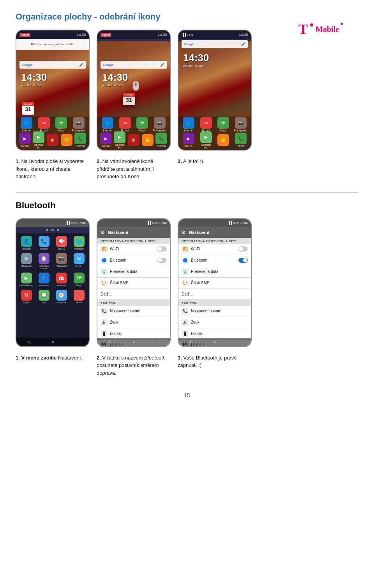 This screenshot has width=374, height=588. What do you see at coordinates (62, 280) in the screenshot?
I see `app-kalendar: 📅 Kalendář` at bounding box center [62, 280].